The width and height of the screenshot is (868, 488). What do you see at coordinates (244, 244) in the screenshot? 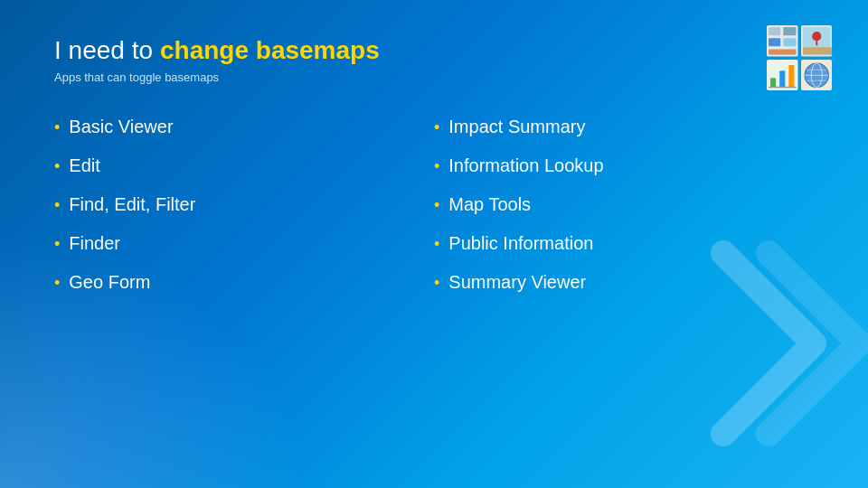
I see `list-item: • Finder` at bounding box center [244, 244].